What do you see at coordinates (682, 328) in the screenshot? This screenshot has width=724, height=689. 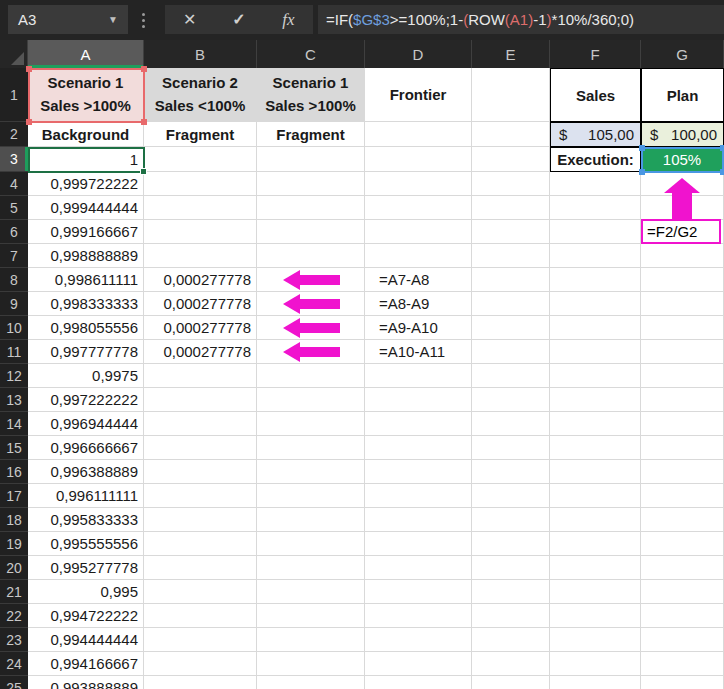 I see `cell-G10` at bounding box center [682, 328].